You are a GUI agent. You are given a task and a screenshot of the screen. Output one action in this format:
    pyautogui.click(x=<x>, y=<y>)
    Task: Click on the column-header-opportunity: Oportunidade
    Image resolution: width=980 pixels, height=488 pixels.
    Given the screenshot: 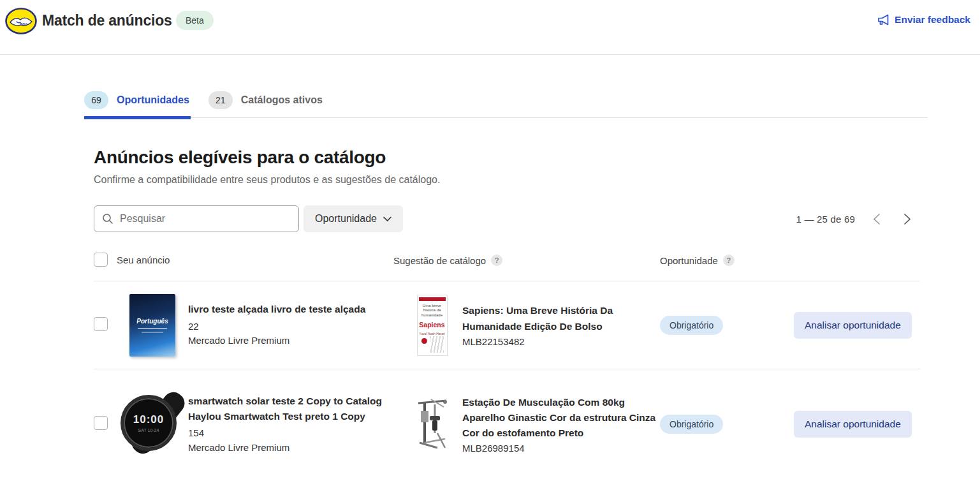 What is the action you would take?
    pyautogui.click(x=689, y=260)
    